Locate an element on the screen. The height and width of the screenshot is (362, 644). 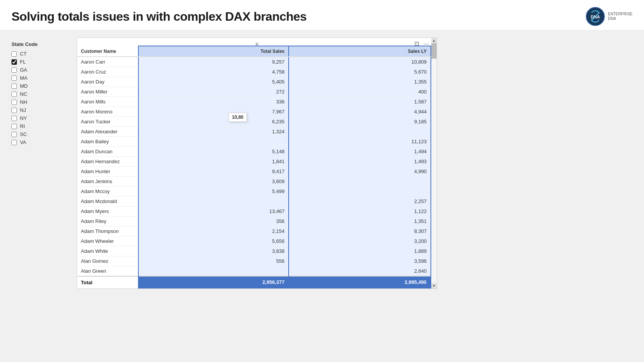
cell-customer-name: Aaron Mills is located at coordinates (108, 102).